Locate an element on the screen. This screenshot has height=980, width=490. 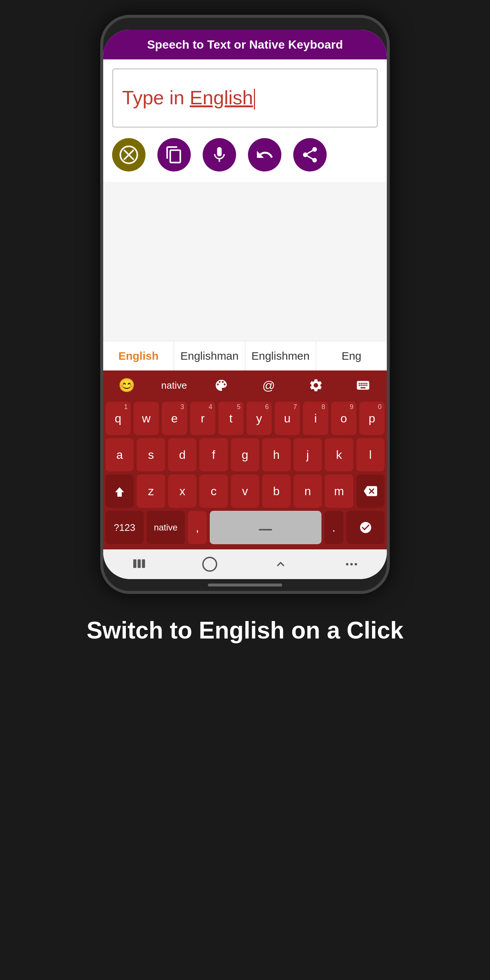
text-cursor is located at coordinates (254, 99).